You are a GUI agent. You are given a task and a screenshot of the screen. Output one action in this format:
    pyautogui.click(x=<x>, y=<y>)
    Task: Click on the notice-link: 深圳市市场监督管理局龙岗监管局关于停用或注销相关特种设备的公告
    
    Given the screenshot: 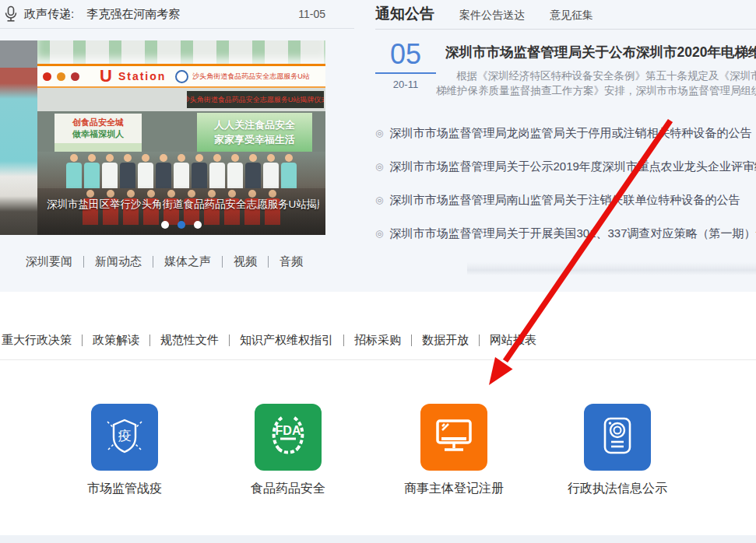 What is the action you would take?
    pyautogui.click(x=570, y=132)
    